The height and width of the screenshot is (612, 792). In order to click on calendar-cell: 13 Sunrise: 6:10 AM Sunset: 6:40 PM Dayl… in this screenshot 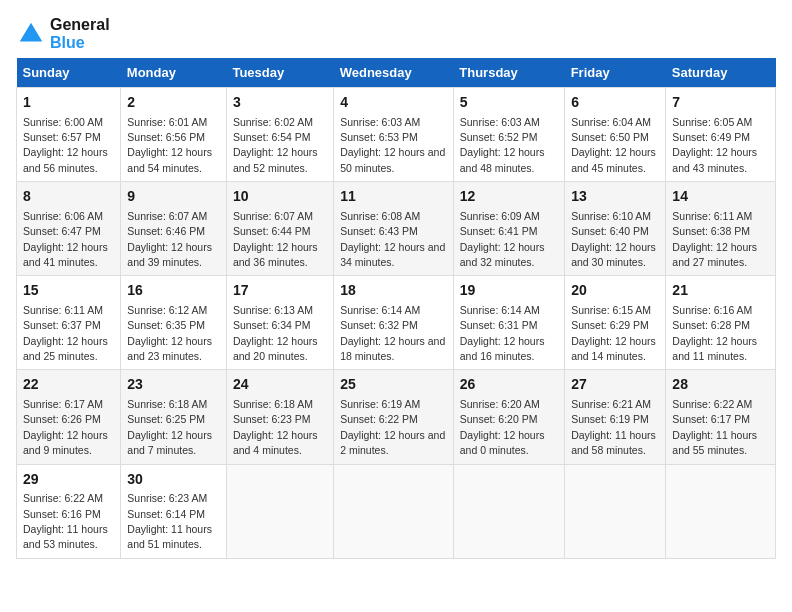, I will do `click(616, 229)`.